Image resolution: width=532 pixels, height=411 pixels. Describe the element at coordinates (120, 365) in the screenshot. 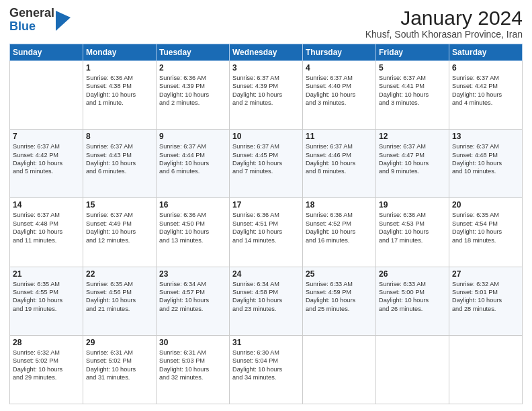

I see `cell-info: Sunrise: 6:31 AM Sunset: 5:02 PM Dayligh…` at that location.